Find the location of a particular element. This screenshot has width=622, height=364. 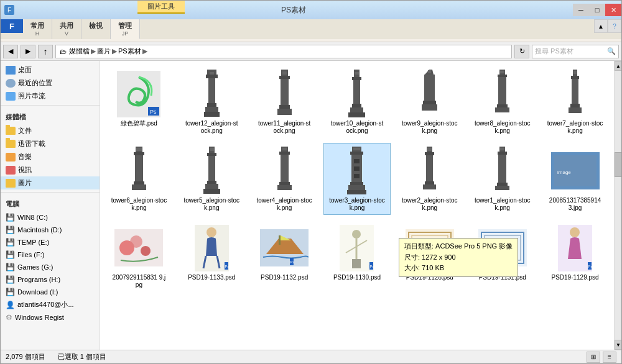

tab-manage: 管理 JP is located at coordinates (126, 29).